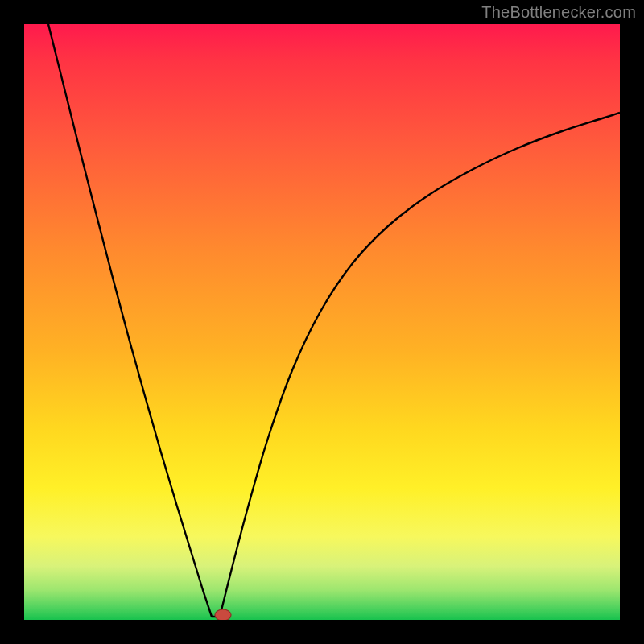  What do you see at coordinates (559, 13) in the screenshot?
I see `attribution-label: TheBottlenecker.com` at bounding box center [559, 13].